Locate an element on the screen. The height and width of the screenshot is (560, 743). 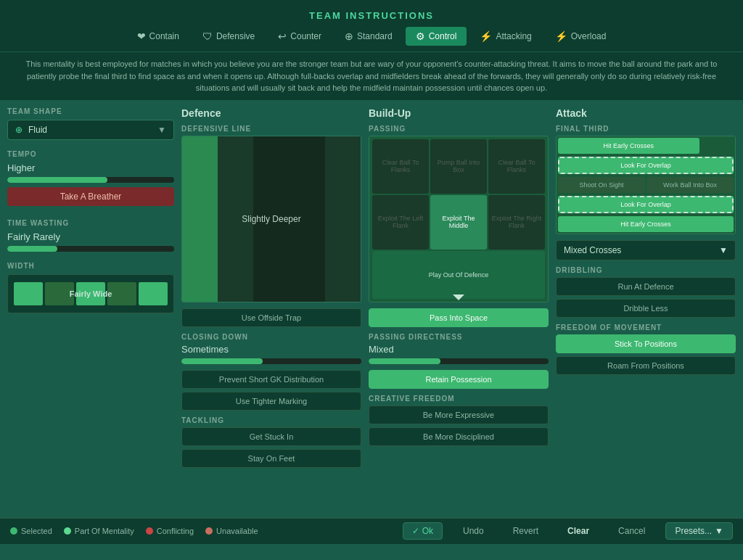
chevron-down-icon: ▼ is located at coordinates (162, 130).